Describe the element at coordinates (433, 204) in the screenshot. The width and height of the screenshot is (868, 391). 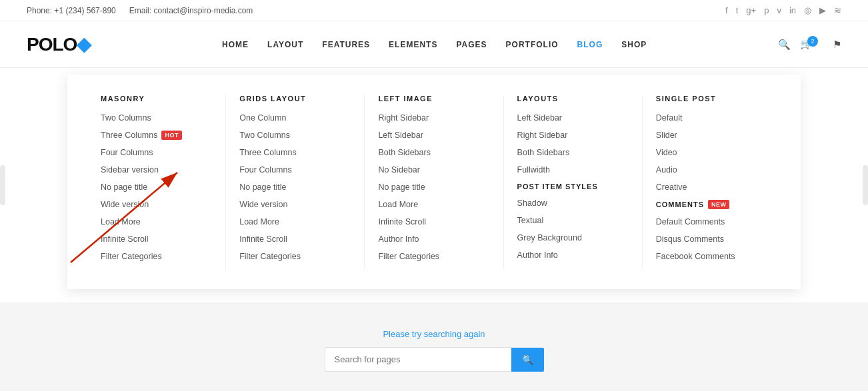
I see `left-image-load-more: Load More` at that location.